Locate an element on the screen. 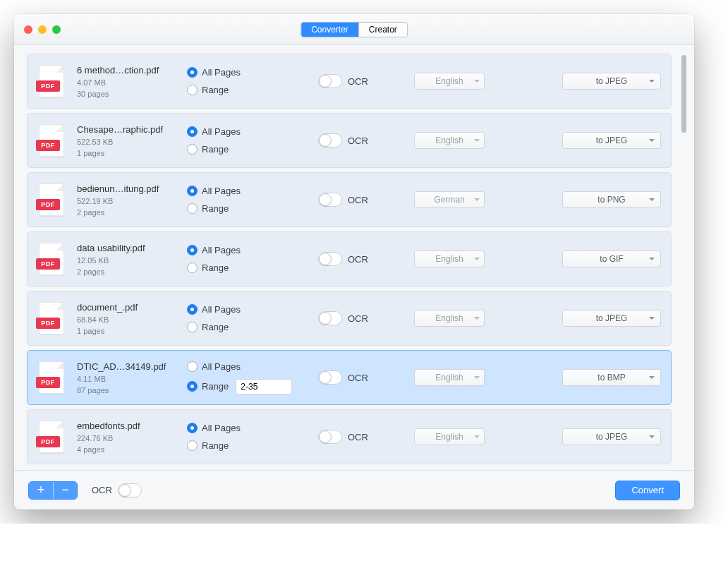  convert-button: Convert is located at coordinates (648, 490).